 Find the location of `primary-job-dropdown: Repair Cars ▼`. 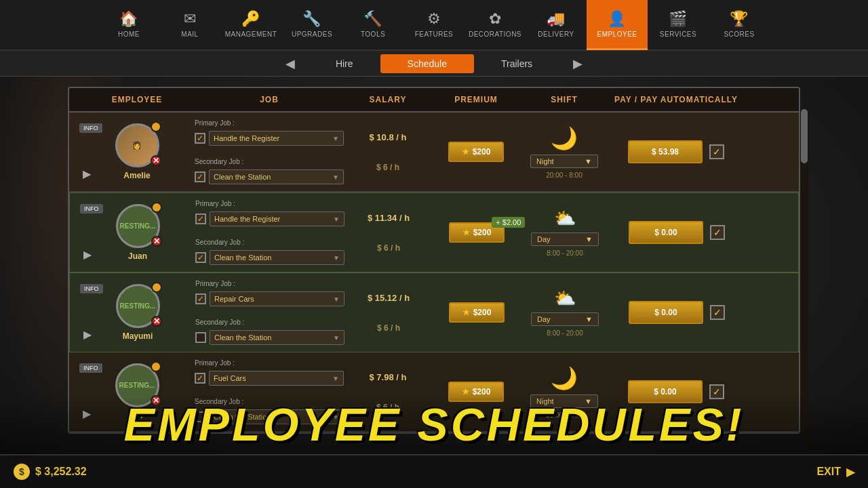

primary-job-dropdown: Repair Cars ▼ is located at coordinates (277, 299).